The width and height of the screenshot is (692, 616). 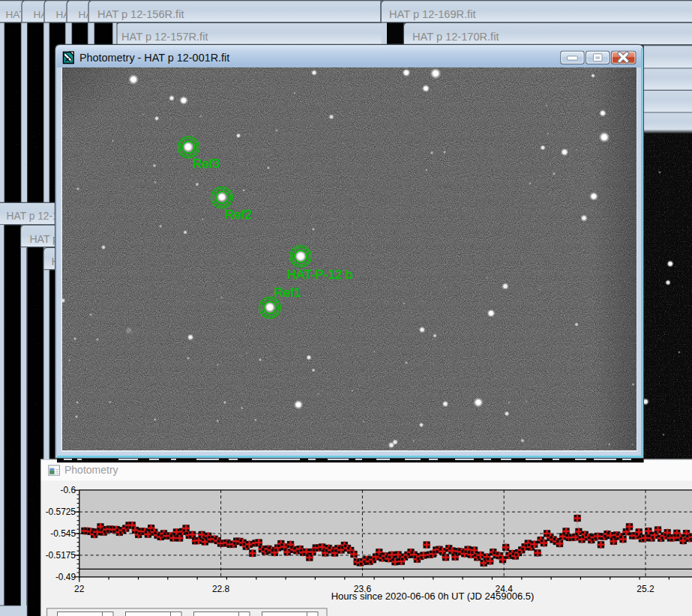 What do you see at coordinates (433, 597) in the screenshot?
I see `svg-text:Hours since 2020-06-06 0h UT (: Hours since 2020-06-06 0h UT (JD 2459006…` at bounding box center [433, 597].